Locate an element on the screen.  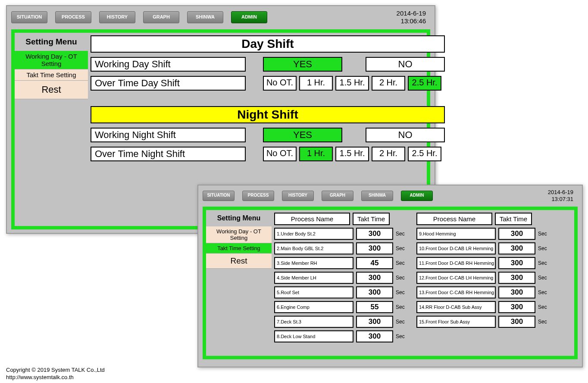
working-day-no: NO is located at coordinates (405, 64).